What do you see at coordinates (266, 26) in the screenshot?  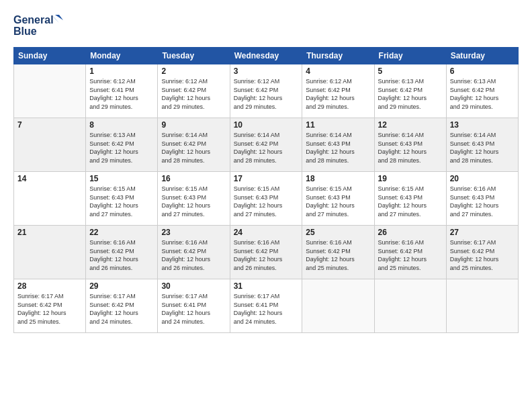 I see `page-header: GeneralBlue` at bounding box center [266, 26].